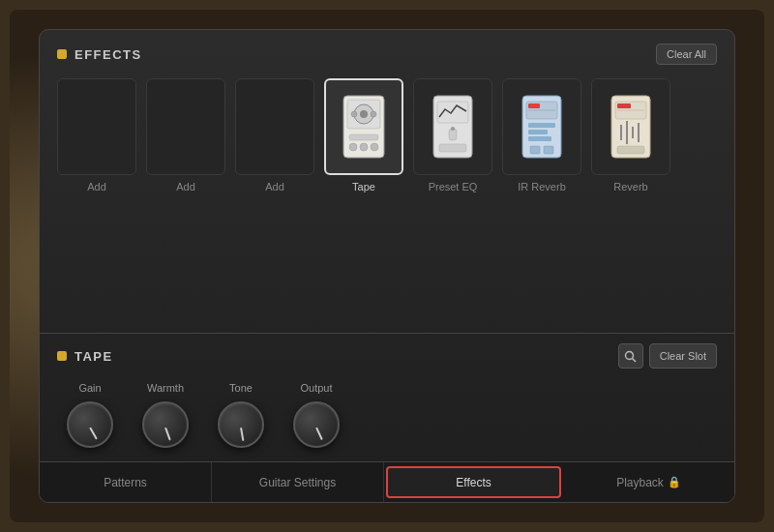 The image size is (774, 532). Describe the element at coordinates (275, 187) in the screenshot. I see `slot-label-3: Add` at that location.